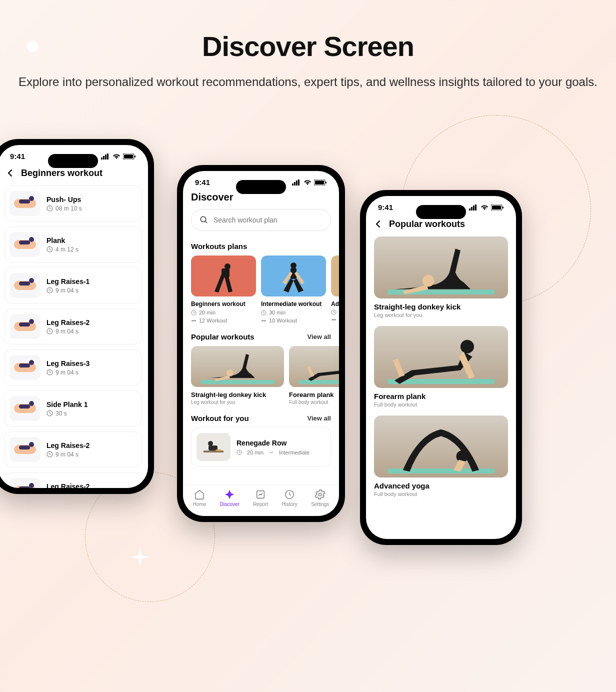  I want to click on plan-duration: 30 min, so click(277, 312).